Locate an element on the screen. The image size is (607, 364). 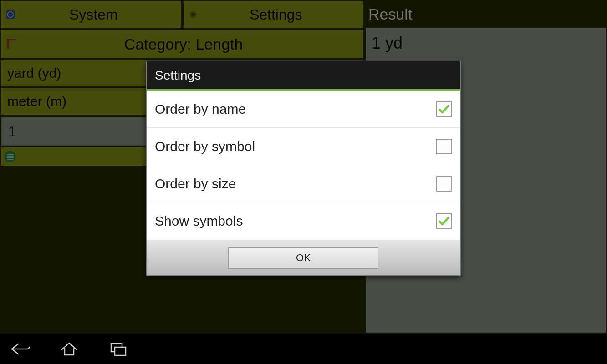
option-label: Order by symbol is located at coordinates (296, 147).